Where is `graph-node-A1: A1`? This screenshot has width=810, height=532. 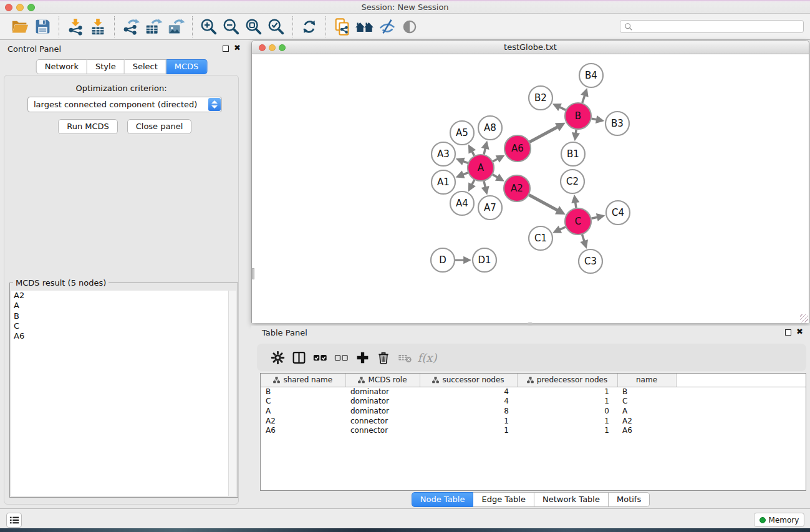 graph-node-A1: A1 is located at coordinates (443, 182).